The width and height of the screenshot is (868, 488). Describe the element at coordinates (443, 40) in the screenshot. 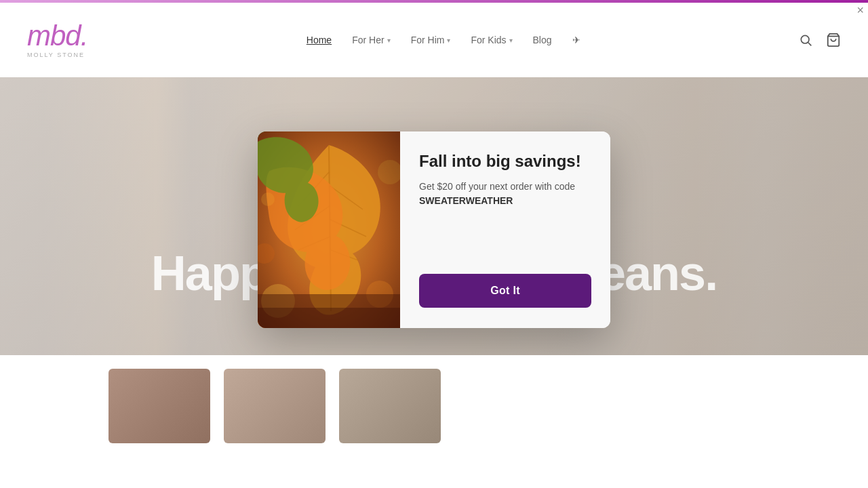

I see `main-nav: Home For Her ▾ For Him ▾ For Kids ▾ Blog…` at that location.